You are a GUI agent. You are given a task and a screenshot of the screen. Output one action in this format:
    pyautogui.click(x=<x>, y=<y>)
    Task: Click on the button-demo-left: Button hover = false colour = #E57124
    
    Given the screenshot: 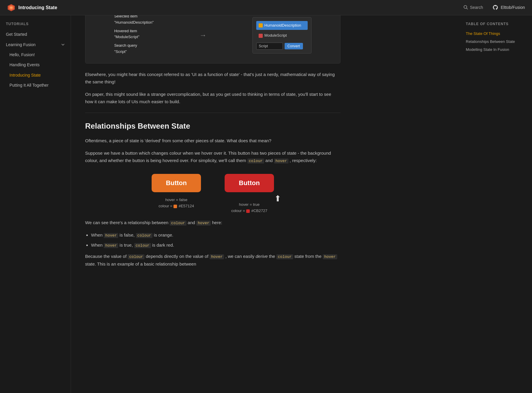 What is the action you would take?
    pyautogui.click(x=176, y=194)
    